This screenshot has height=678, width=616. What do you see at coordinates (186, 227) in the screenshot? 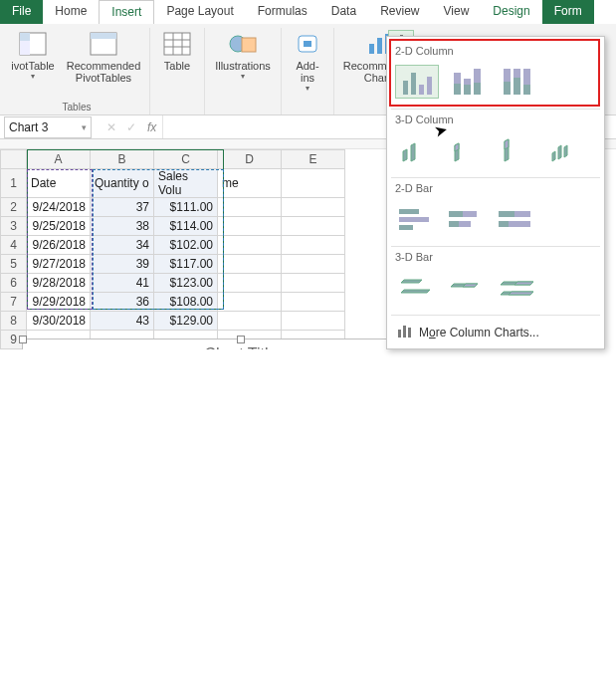
I see `cell: $114.00` at bounding box center [186, 227].